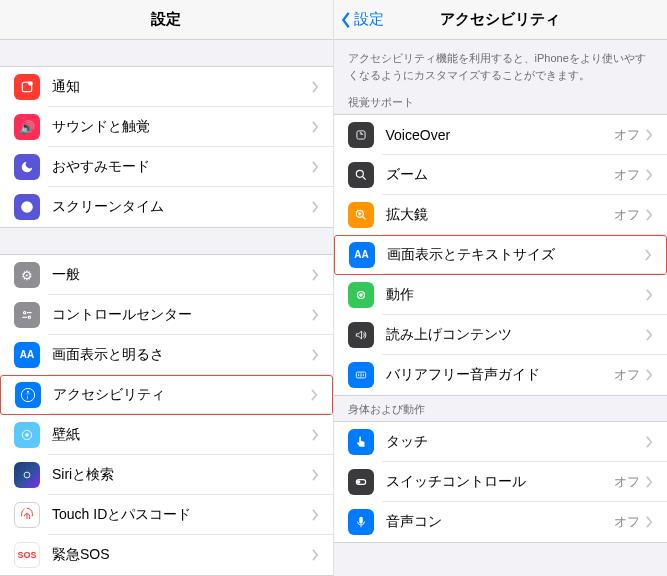  I want to click on sounds-icon: 🔊, so click(27, 127).